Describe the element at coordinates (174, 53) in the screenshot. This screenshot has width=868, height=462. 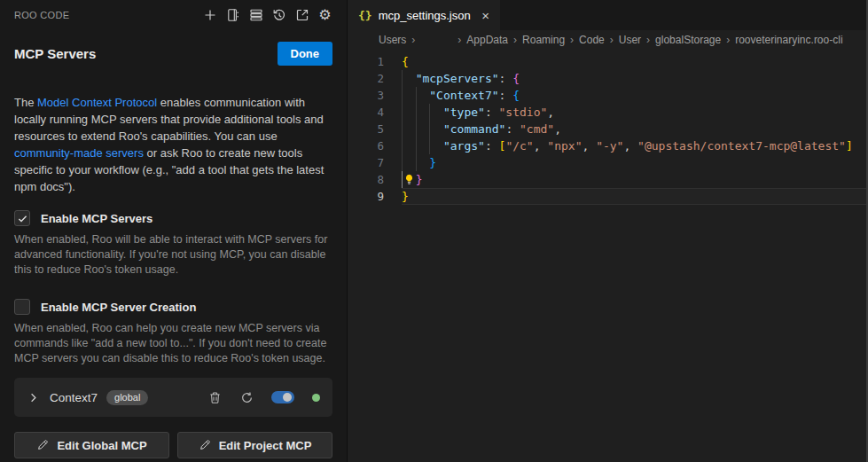
I see `page-header: MCP Servers Done` at that location.